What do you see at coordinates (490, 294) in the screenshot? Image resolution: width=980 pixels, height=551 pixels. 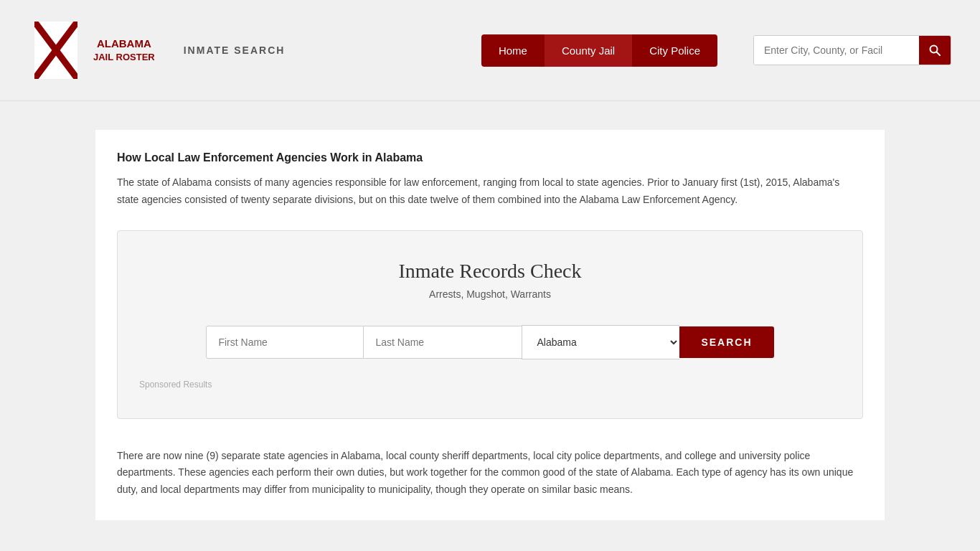 I see `records-subtitle: Arrests, Mugshot, Warrants` at bounding box center [490, 294].